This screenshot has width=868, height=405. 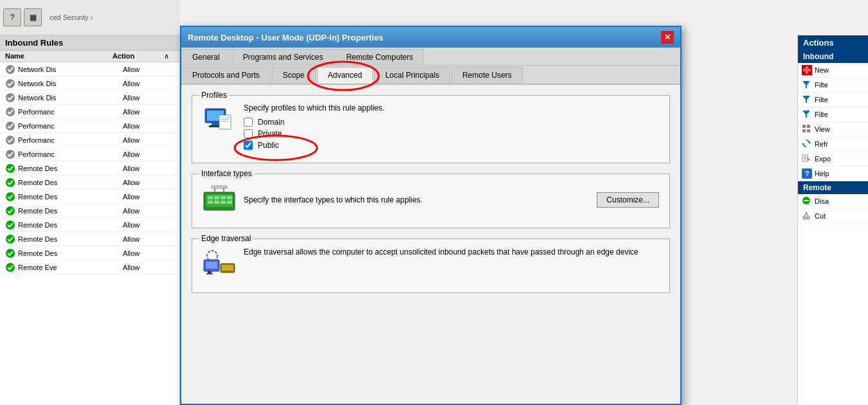 I want to click on tab-advanced-label: Advanced, so click(x=345, y=75).